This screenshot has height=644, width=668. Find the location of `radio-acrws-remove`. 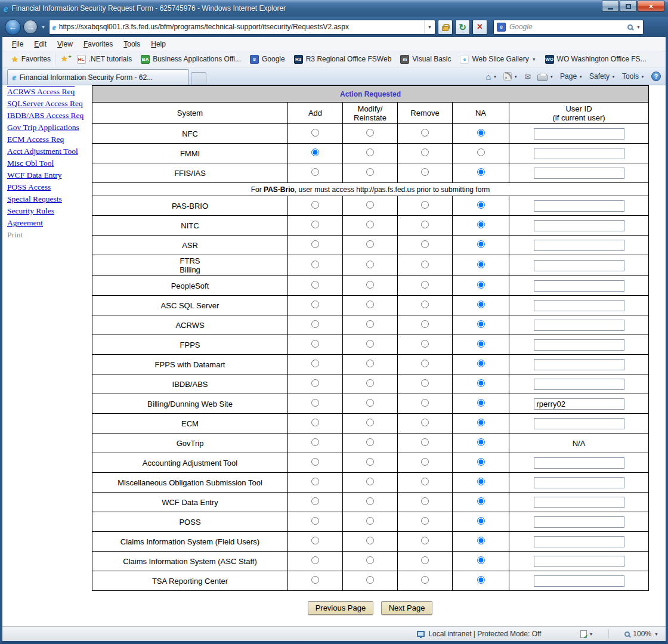

radio-acrws-remove is located at coordinates (425, 324).